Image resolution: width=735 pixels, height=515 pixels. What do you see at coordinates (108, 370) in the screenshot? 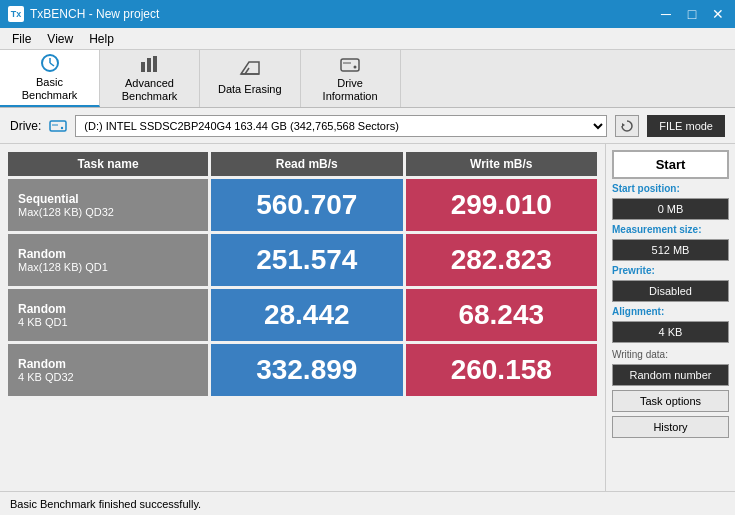
I see `task-cell-3: Random 4 KB QD32` at bounding box center [108, 370].